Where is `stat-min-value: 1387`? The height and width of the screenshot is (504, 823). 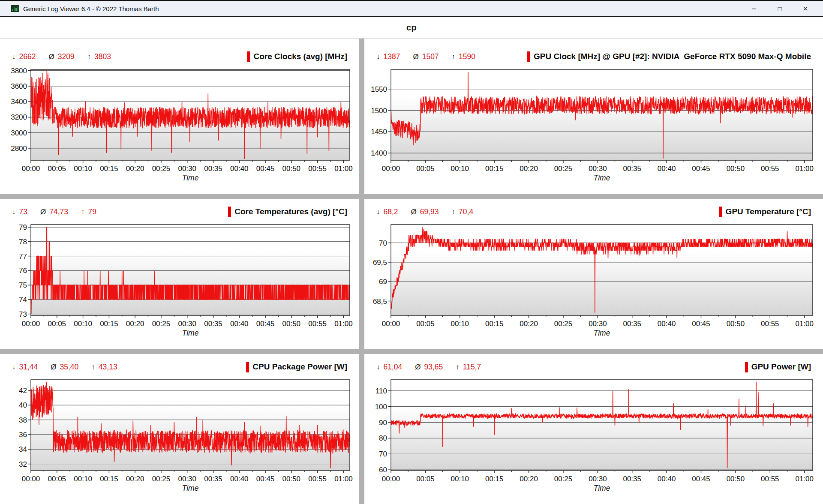
stat-min-value: 1387 is located at coordinates (392, 57).